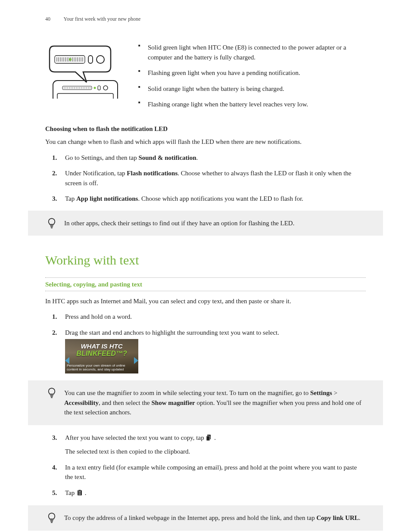 The image size is (411, 532). Describe the element at coordinates (206, 284) in the screenshot. I see `subsection-title: Selecting, copying, and pasting text` at that location.